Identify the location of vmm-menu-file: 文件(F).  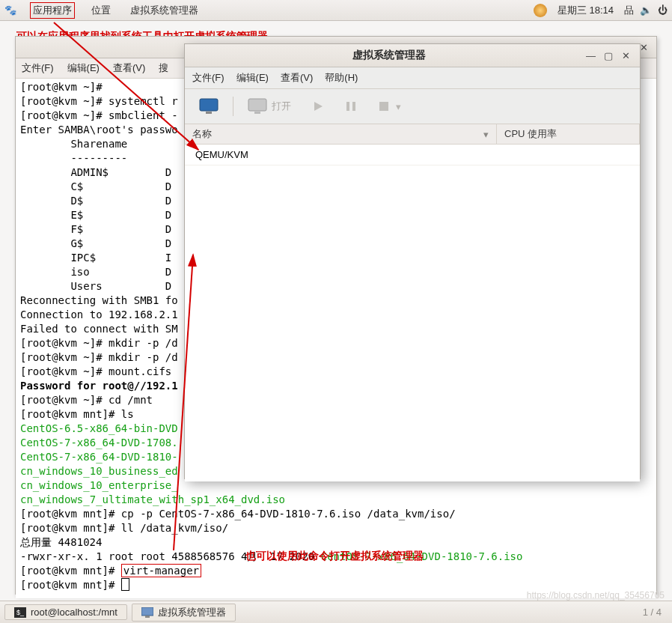
(208, 78).